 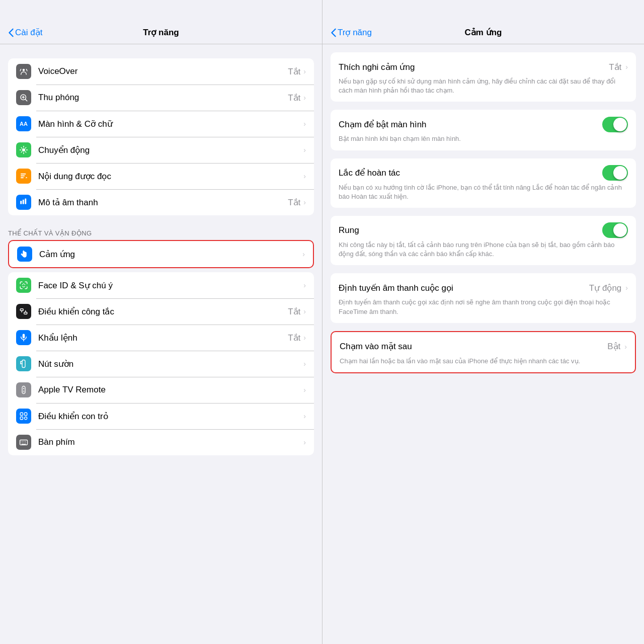 What do you see at coordinates (305, 285) in the screenshot?
I see `faceid-chevron: ›` at bounding box center [305, 285].